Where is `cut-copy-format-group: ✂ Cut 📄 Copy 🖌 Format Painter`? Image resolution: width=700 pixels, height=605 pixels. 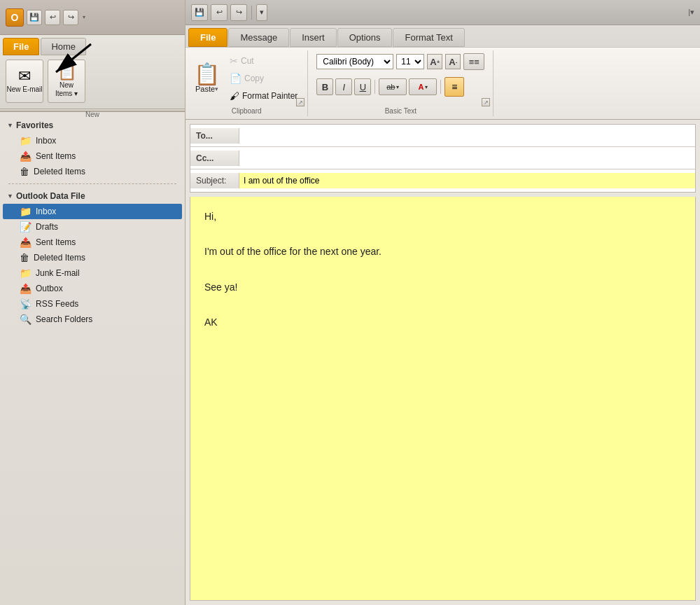 cut-copy-format-group: ✂ Cut 📄 Copy 🖌 Format Painter is located at coordinates (263, 78).